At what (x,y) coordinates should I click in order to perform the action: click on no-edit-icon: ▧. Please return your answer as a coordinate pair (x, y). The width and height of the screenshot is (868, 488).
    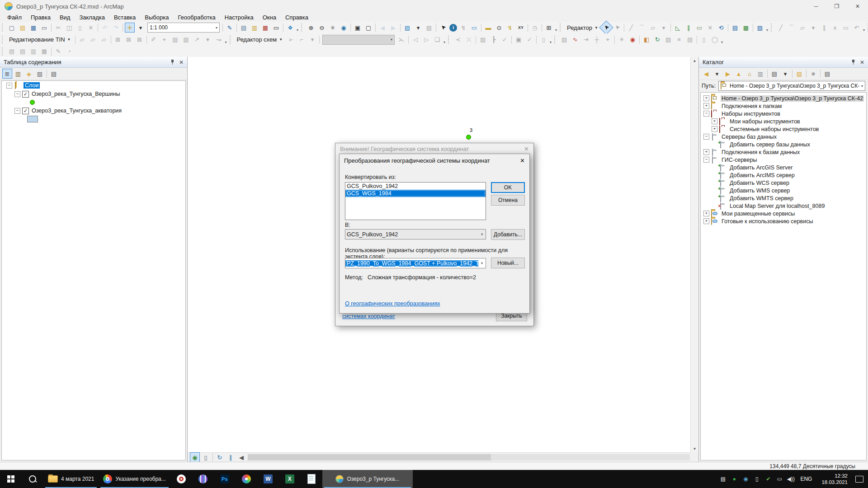
    Looking at the image, I should click on (668, 40).